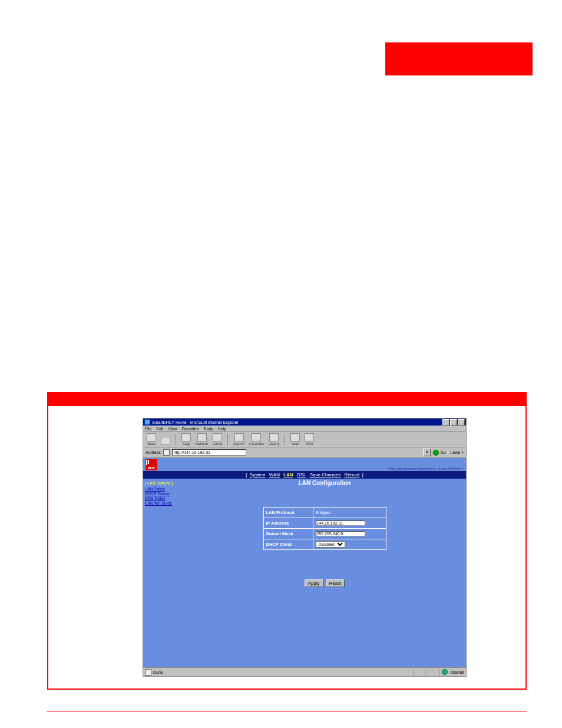 The width and height of the screenshot is (562, 728). I want to click on favorites-label: Favorites, so click(257, 444).